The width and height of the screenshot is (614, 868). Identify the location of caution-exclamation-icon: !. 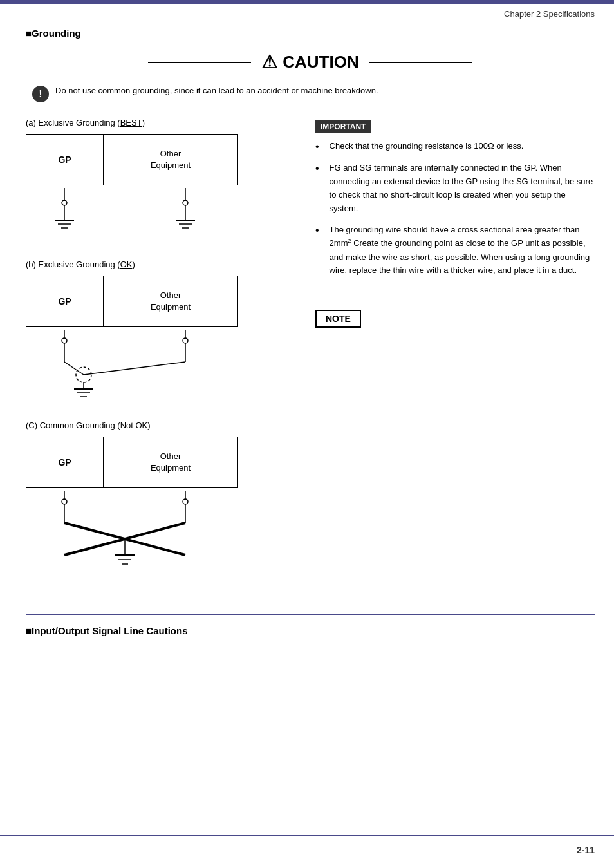
(41, 94).